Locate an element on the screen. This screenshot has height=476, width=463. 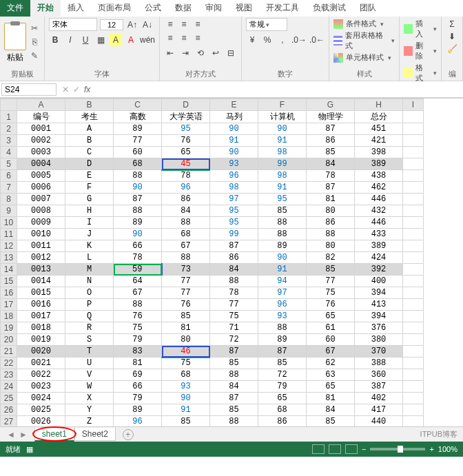
cell: 417 is located at coordinates (379, 411).